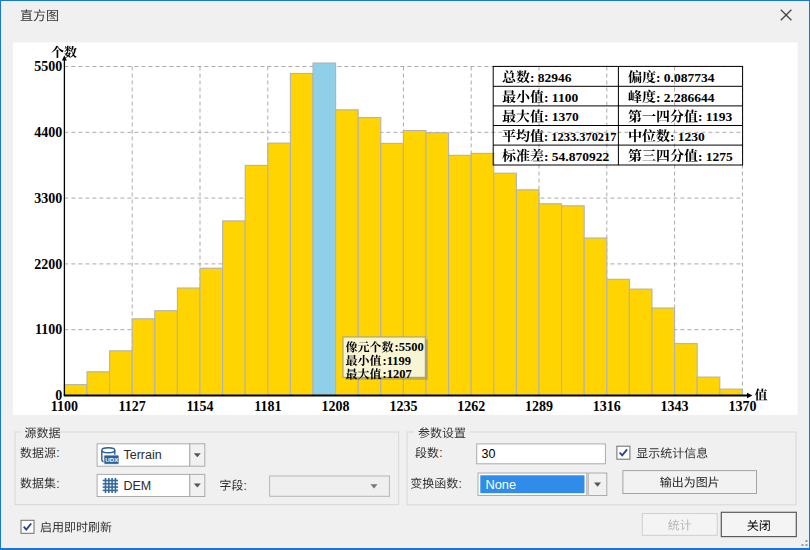  Describe the element at coordinates (576, 156) in the screenshot. I see `svg-text:: 54.870922: : 54.870922` at that location.